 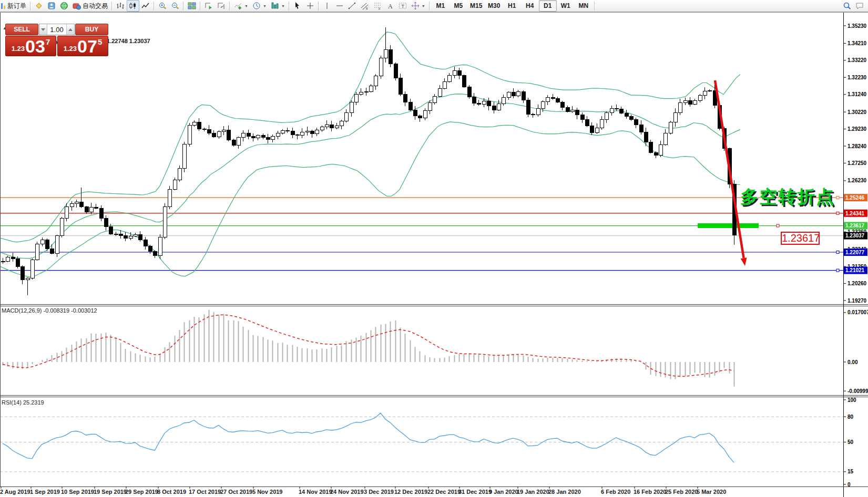 What do you see at coordinates (365, 6) in the screenshot?
I see `channel-button: E` at bounding box center [365, 6].